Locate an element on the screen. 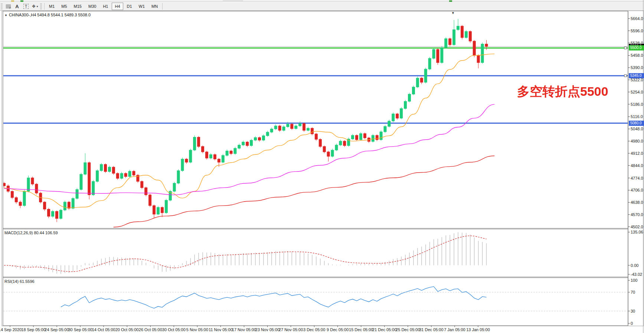 The image size is (644, 333). hline-5080-tag: 5080.0 is located at coordinates (636, 123).